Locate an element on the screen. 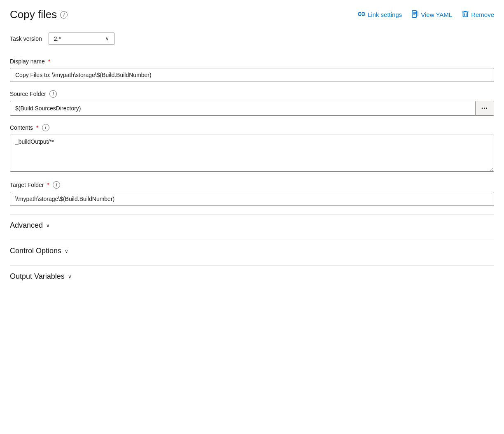  version-chevron-icon: ∨ is located at coordinates (107, 39).